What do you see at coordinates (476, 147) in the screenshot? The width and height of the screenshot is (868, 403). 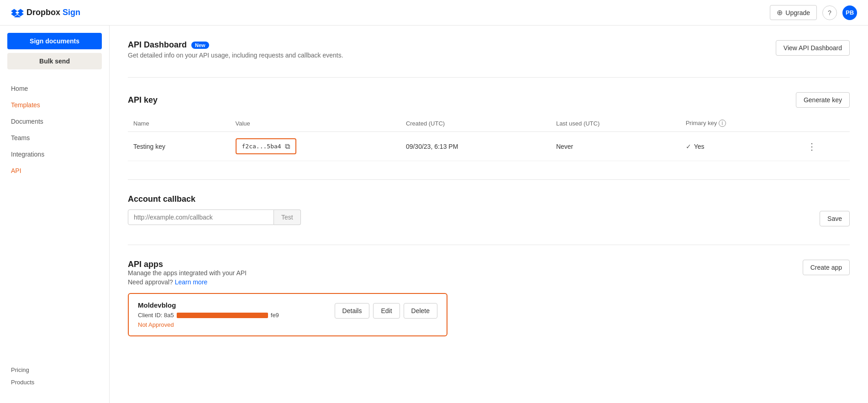 I see `key-created-cell: 09/30/23, 6:13 PM` at bounding box center [476, 147].